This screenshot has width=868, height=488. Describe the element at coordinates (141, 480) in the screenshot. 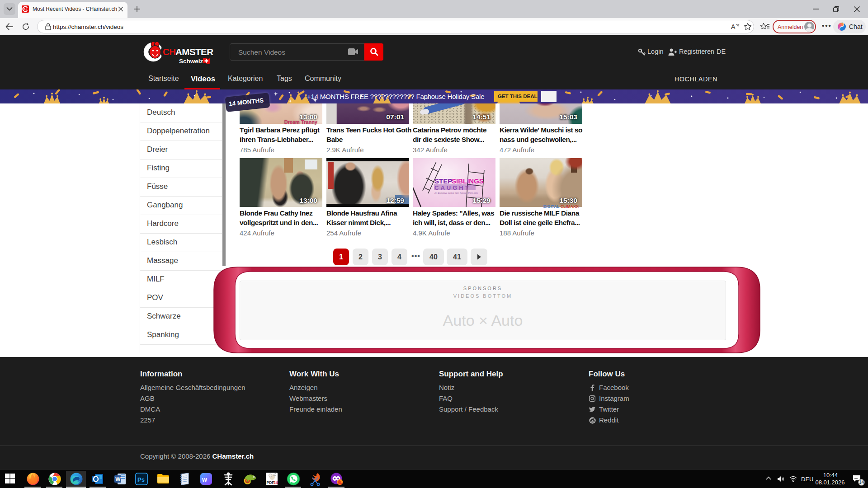

I see `svg-text: Ps` at that location.